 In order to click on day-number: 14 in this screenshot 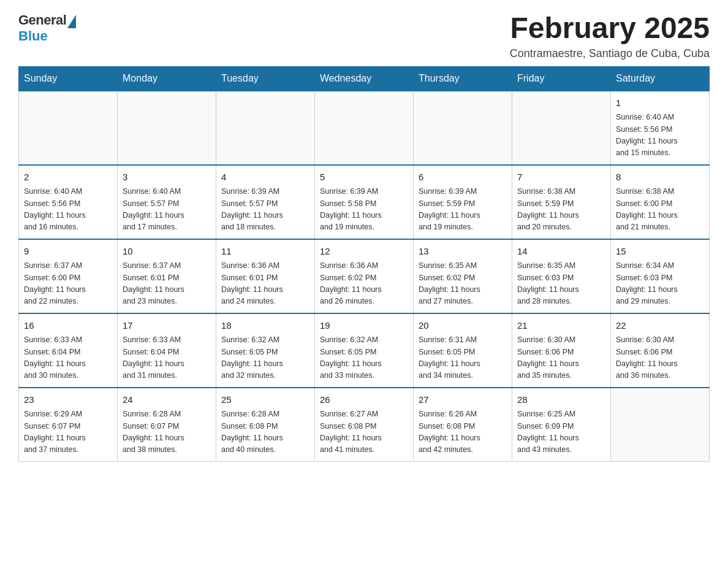, I will do `click(561, 251)`.